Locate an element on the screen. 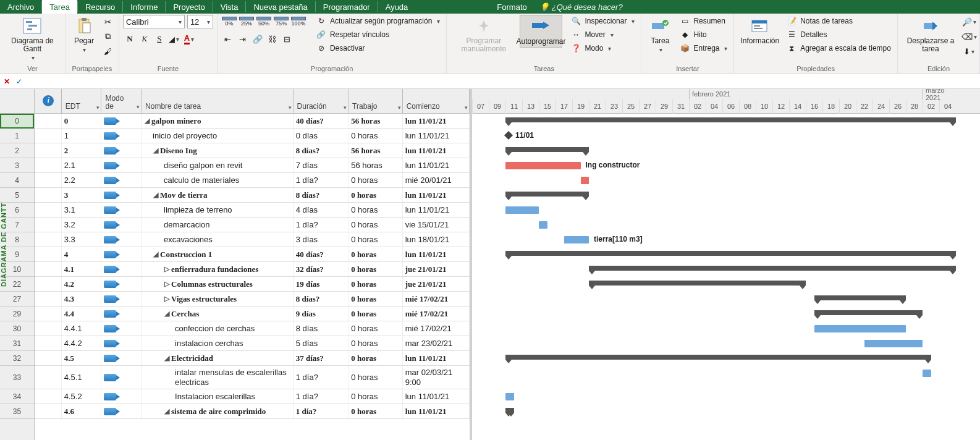  cell-edt: 4.4 is located at coordinates (82, 314).